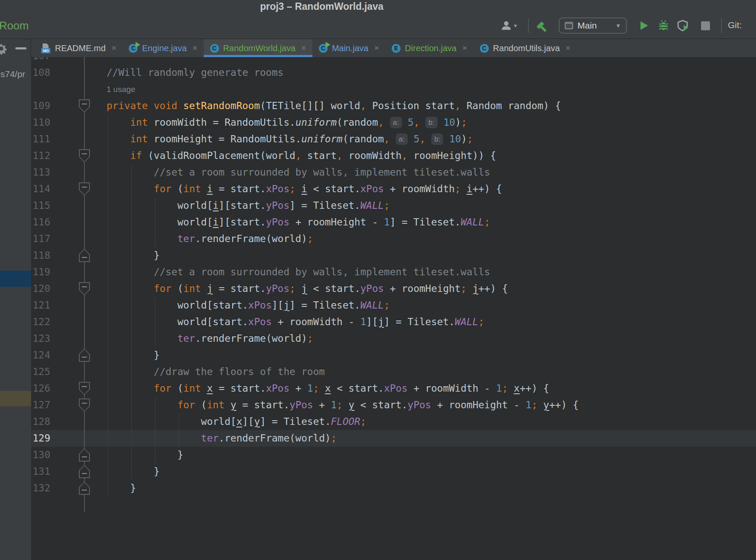 This screenshot has width=756, height=560. I want to click on code-text: world[x][y] = Tileset.FLOOR;, so click(236, 422).